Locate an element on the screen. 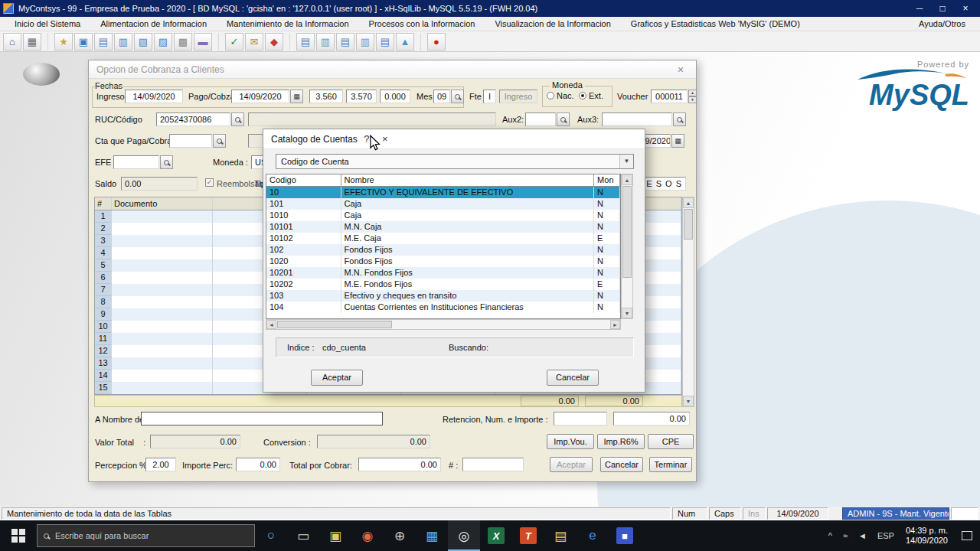 This screenshot has height=551, width=980. account-currency: E is located at coordinates (607, 239).